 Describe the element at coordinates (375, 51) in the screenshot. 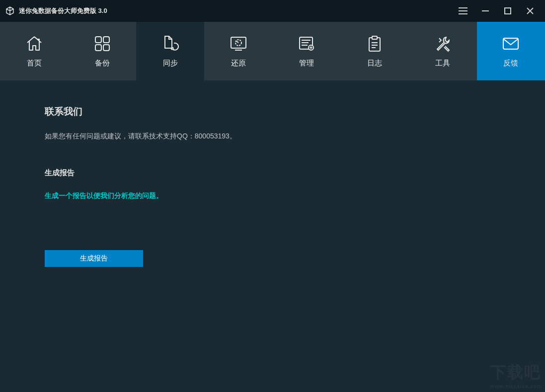

I see `tab-log: 日志` at that location.